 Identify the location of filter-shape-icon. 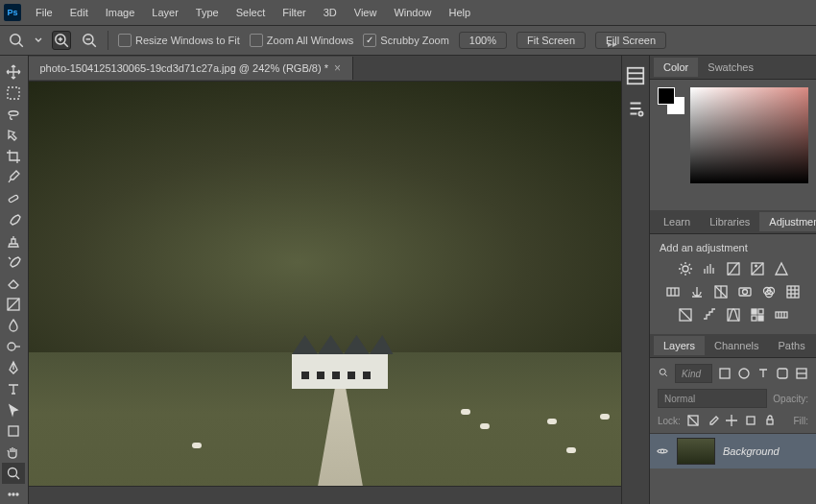
(782, 373).